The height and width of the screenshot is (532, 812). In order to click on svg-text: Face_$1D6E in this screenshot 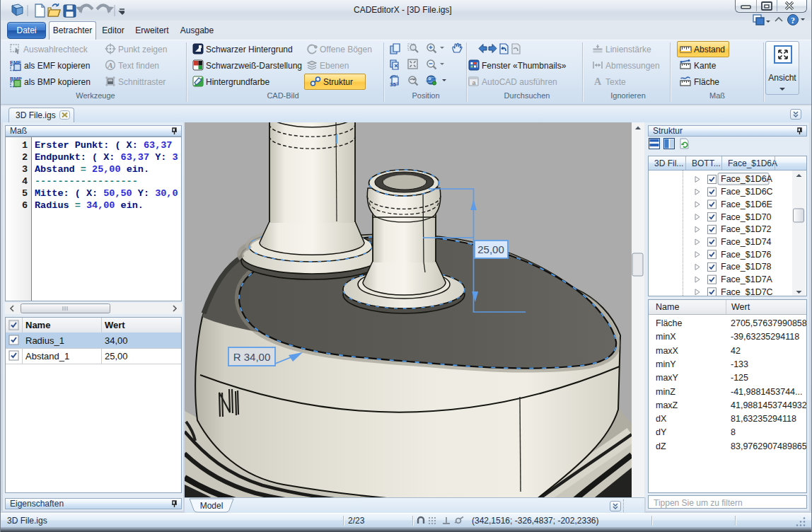, I will do `click(747, 204)`.